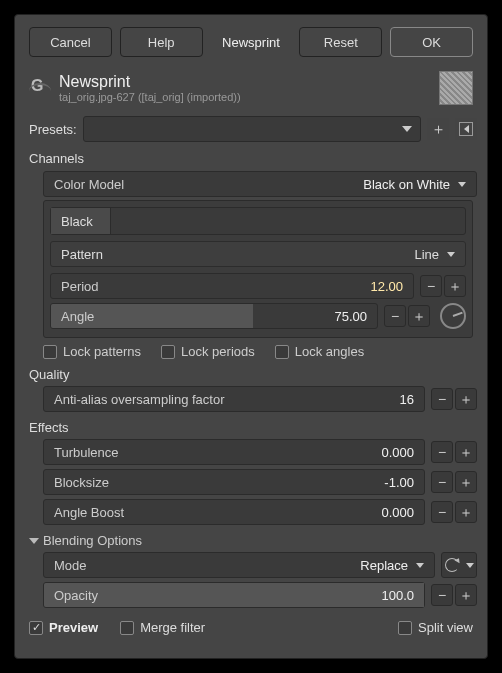  Describe the element at coordinates (172, 628) in the screenshot. I see `merge-label: Merge filter` at that location.